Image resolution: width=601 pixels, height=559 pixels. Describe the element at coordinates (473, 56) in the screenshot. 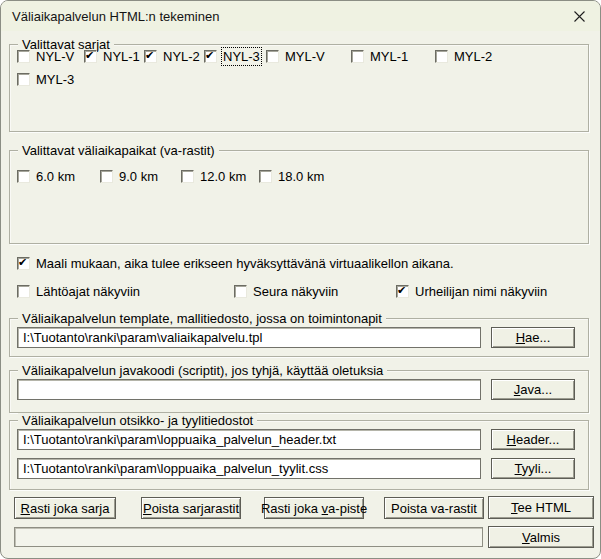

I see `checkbox-myl-2-label: MYL-2` at that location.